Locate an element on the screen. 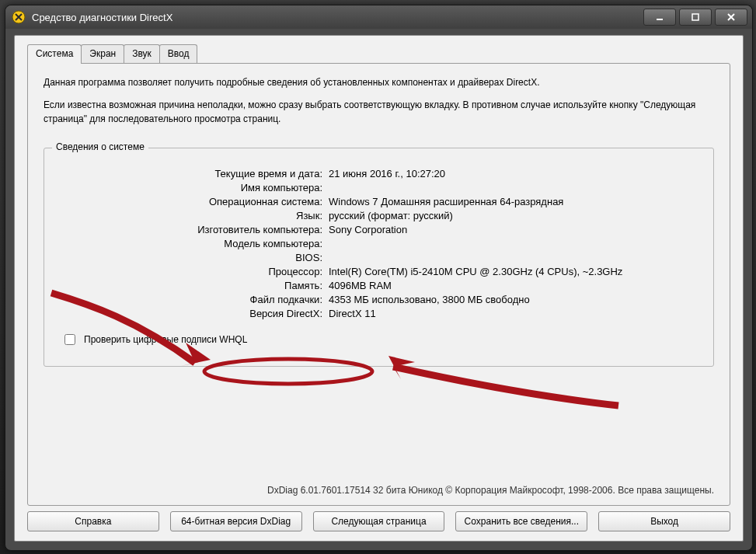 This screenshot has width=756, height=554. row-manufacturer: Изготовитель компьютера:Sony Corporation is located at coordinates (379, 230).